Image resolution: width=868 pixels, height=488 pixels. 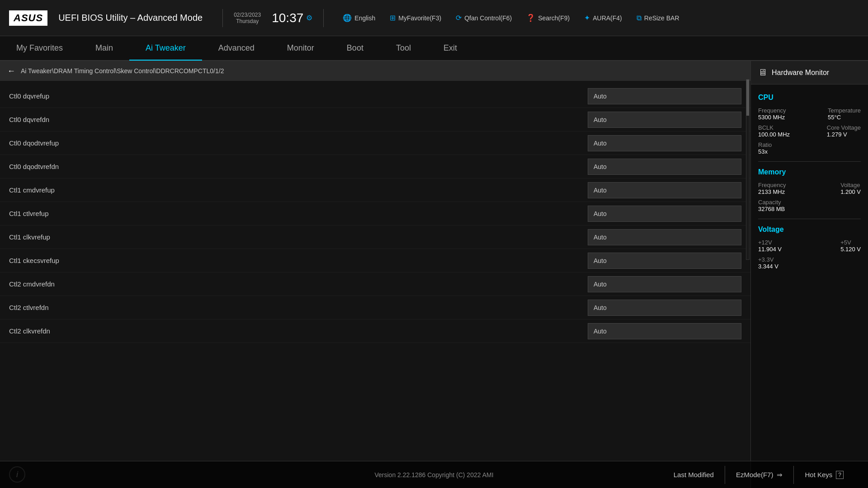 I want to click on myfavorite-tool: ⊞ MyFavorite(F3), so click(x=415, y=18).